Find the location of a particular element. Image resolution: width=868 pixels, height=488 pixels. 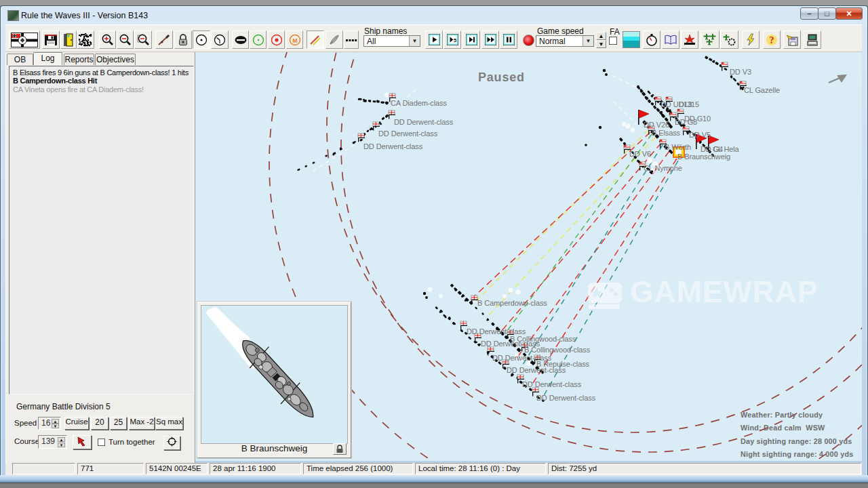

svg-text: B Camperdown-class is located at coordinates (513, 303).